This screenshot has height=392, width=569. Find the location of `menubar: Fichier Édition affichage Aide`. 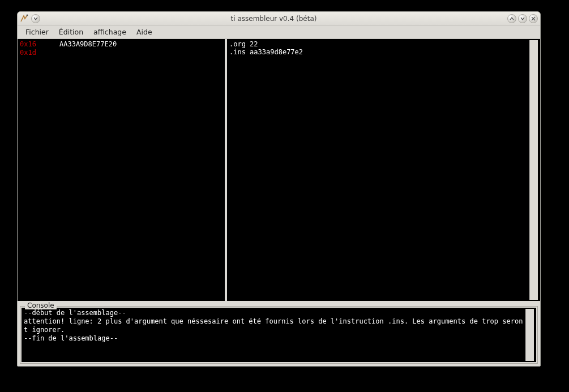

menubar: Fichier Édition affichage Aide is located at coordinates (279, 32).